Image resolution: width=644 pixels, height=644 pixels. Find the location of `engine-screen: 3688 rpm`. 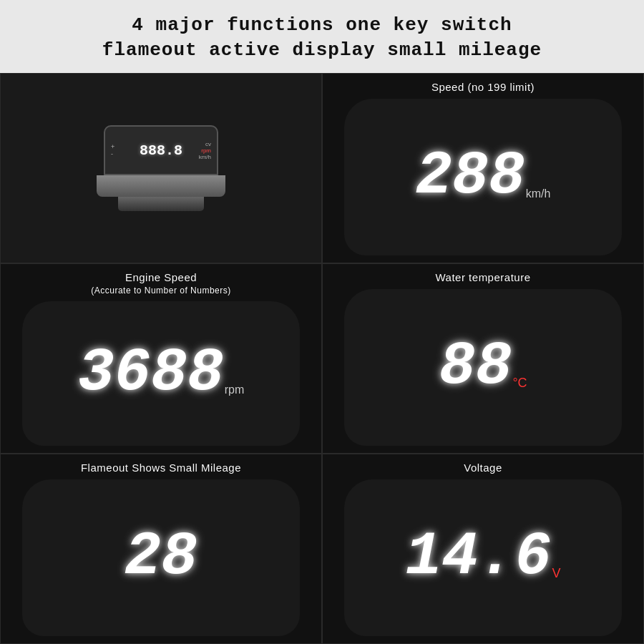

engine-screen: 3688 rpm is located at coordinates (162, 374).